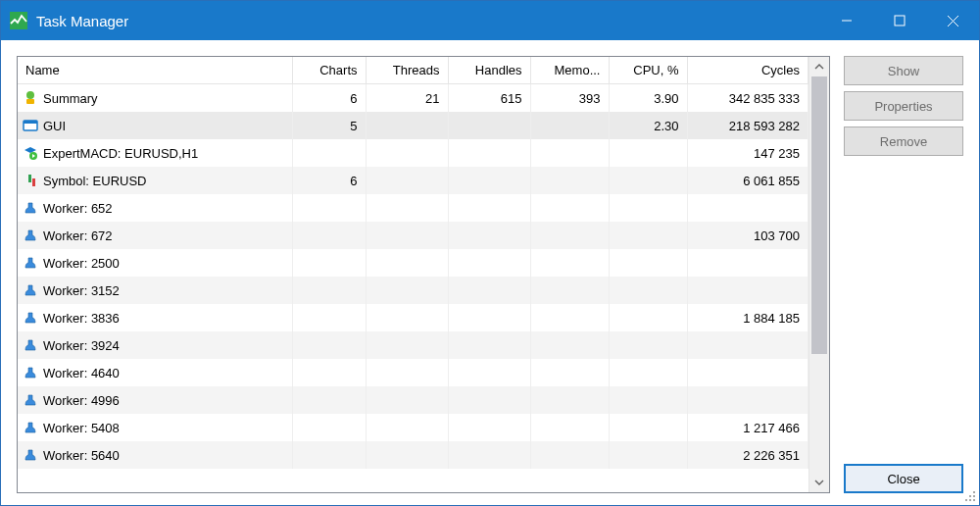  Describe the element at coordinates (748, 126) in the screenshot. I see `cell-cycles: 218 593 282` at that location.